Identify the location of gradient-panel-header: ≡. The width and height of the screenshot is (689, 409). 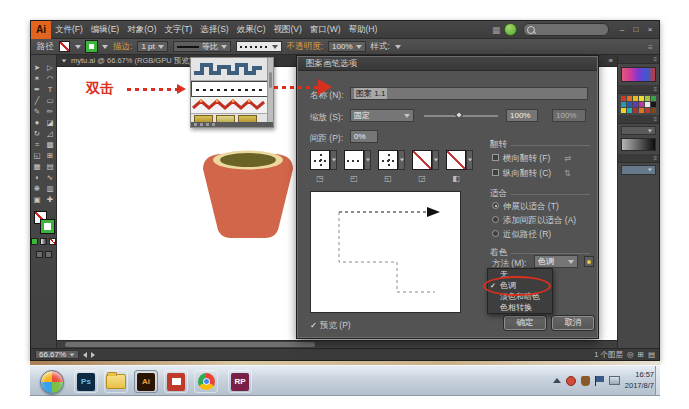
(638, 120).